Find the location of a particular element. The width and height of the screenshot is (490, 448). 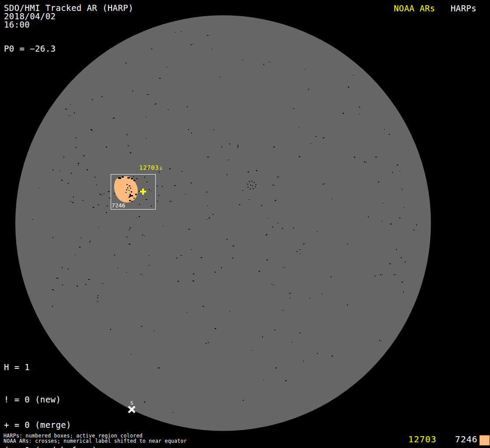

counter-new: ! = 0 (new) is located at coordinates (53, 400).